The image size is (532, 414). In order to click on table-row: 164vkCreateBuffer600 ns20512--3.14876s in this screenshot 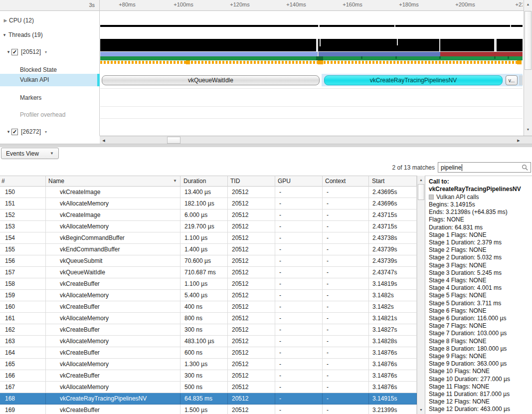, I will do `click(208, 353)`.